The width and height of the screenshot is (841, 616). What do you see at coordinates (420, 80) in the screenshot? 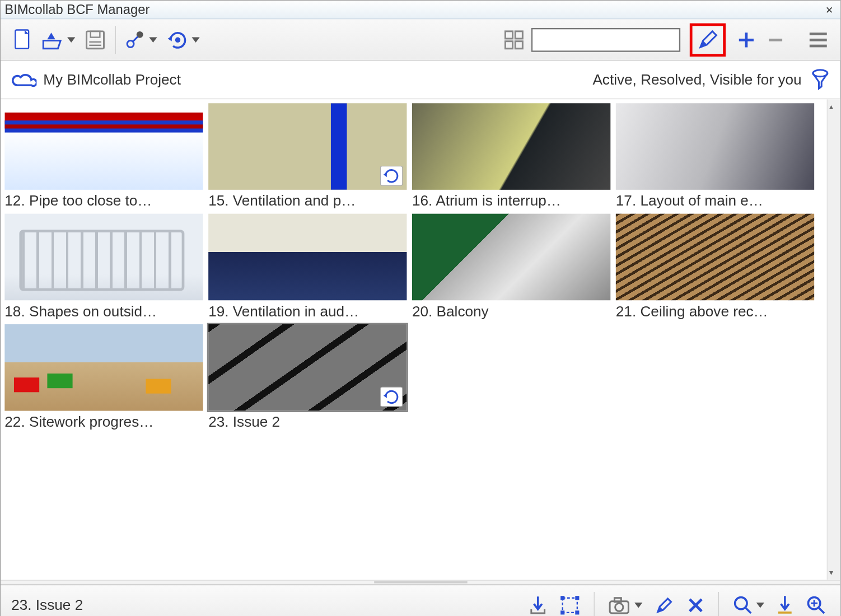
I see `project-bar: My BIMcollab Project Active, Resolved, V…` at bounding box center [420, 80].